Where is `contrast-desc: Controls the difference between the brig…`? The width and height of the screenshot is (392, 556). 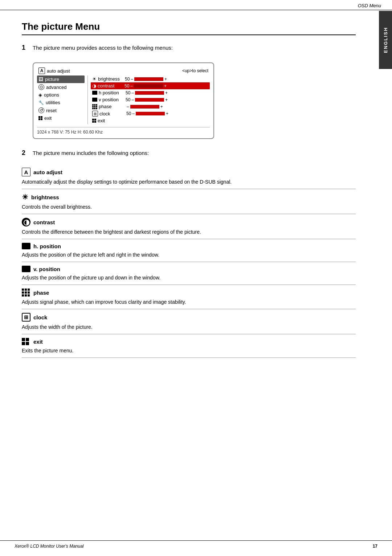
contrast-desc: Controls the difference between the brig… is located at coordinates (189, 232).